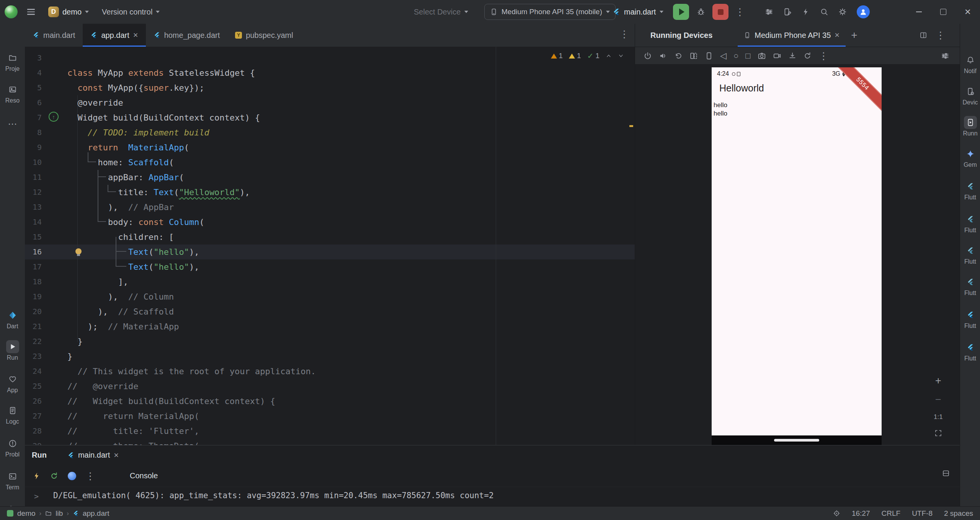 This screenshot has width=980, height=520. Describe the element at coordinates (631, 126) in the screenshot. I see `warning-stripe-mark` at that location.